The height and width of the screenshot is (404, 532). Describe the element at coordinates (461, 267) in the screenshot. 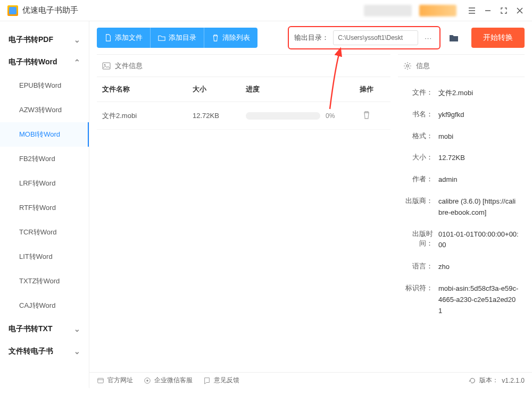

I see `info-row: 语言：zho` at that location.